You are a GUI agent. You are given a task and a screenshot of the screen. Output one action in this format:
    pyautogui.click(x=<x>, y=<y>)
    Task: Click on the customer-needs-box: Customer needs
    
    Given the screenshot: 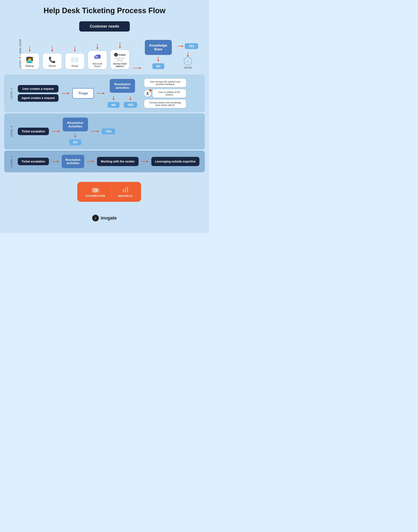 What is the action you would take?
    pyautogui.click(x=104, y=26)
    